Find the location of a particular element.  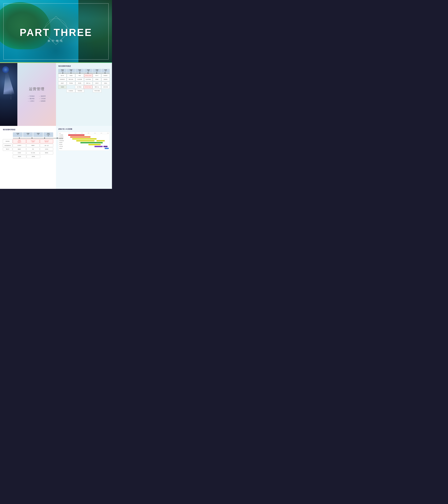

fr2-c1: 流程进场物料准备 is located at coordinates (7, 145).